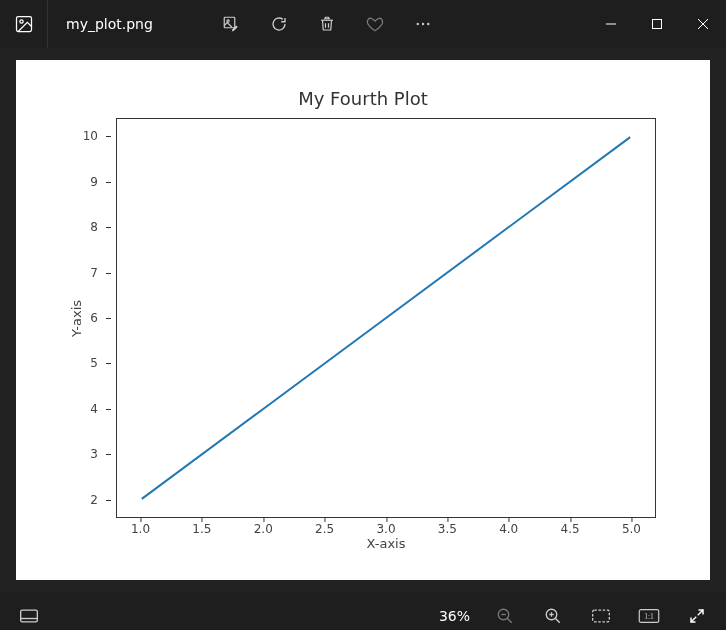  I want to click on window-controls, so click(657, 24).